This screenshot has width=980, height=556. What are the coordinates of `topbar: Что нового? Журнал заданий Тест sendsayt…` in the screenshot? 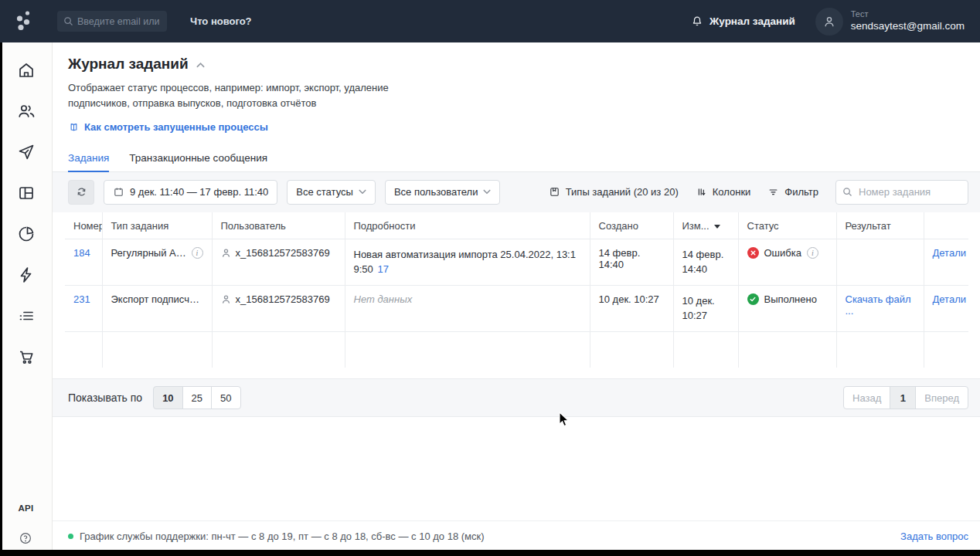 It's located at (490, 22).